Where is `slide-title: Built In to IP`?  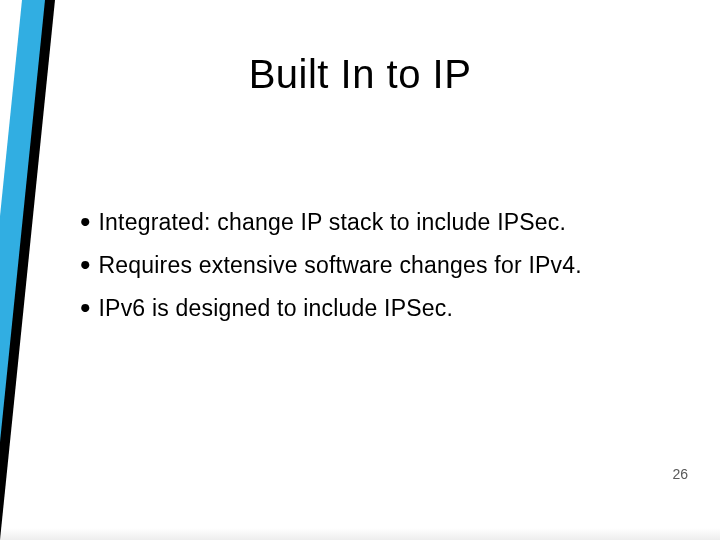
slide-title: Built In to IP is located at coordinates (360, 74).